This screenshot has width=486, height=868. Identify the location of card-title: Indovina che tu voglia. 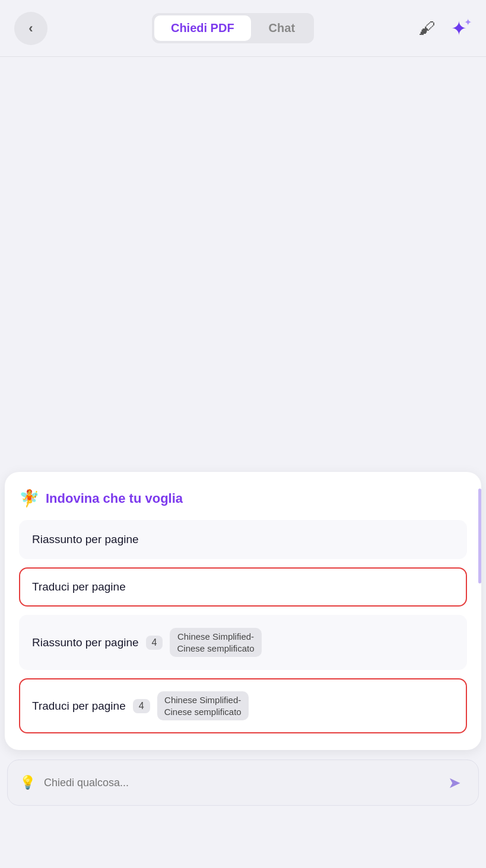
(114, 499).